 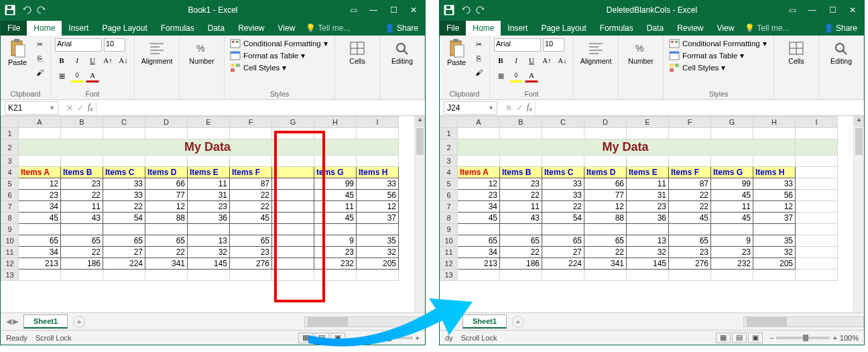 I want to click on font-name-select: Arial, so click(x=78, y=45).